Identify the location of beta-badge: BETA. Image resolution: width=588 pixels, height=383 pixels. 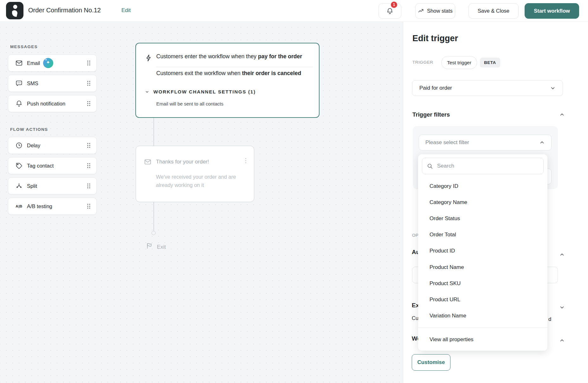
(490, 63).